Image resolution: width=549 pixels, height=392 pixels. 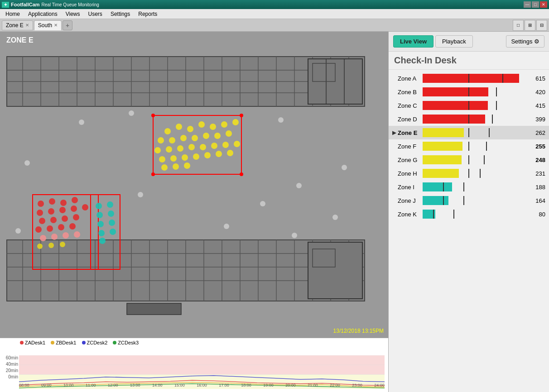 What do you see at coordinates (410, 133) in the screenshot?
I see `zone-name-label-4: Zone E` at bounding box center [410, 133].